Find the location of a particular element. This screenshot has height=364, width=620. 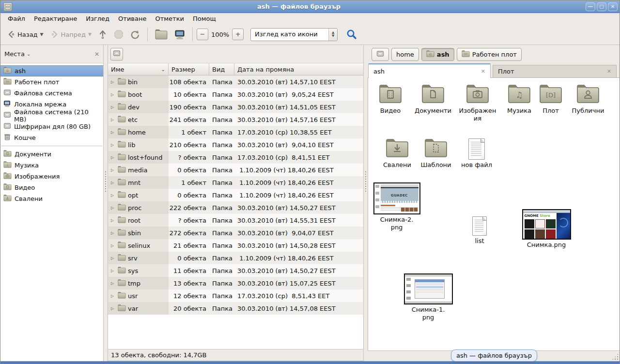

icon-view-item-Шаблони: Шаблони is located at coordinates (436, 154).